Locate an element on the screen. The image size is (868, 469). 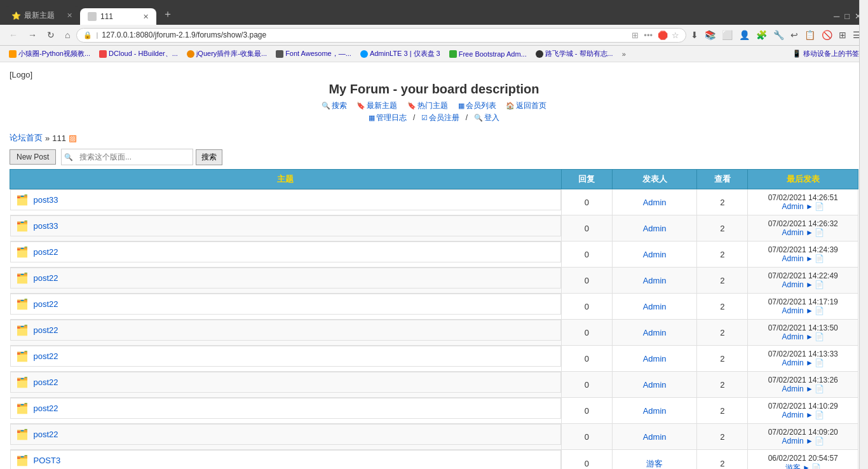
topic-link-10: POST3 is located at coordinates (47, 460).